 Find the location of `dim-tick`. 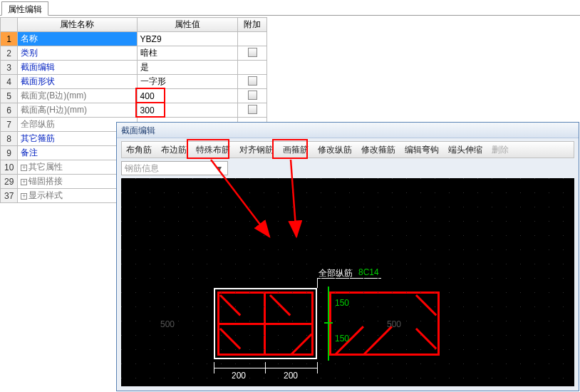

dim-tick is located at coordinates (328, 323).